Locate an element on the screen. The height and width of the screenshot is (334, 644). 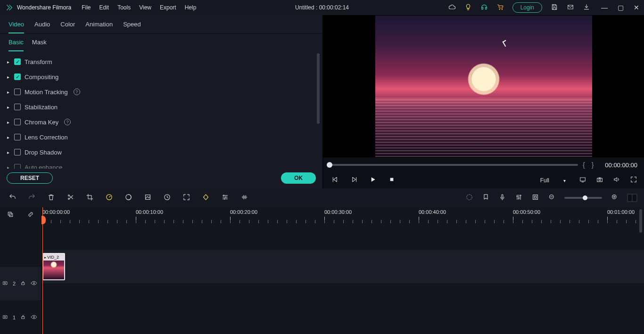
audio-waveform-icon is located at coordinates (244, 198).